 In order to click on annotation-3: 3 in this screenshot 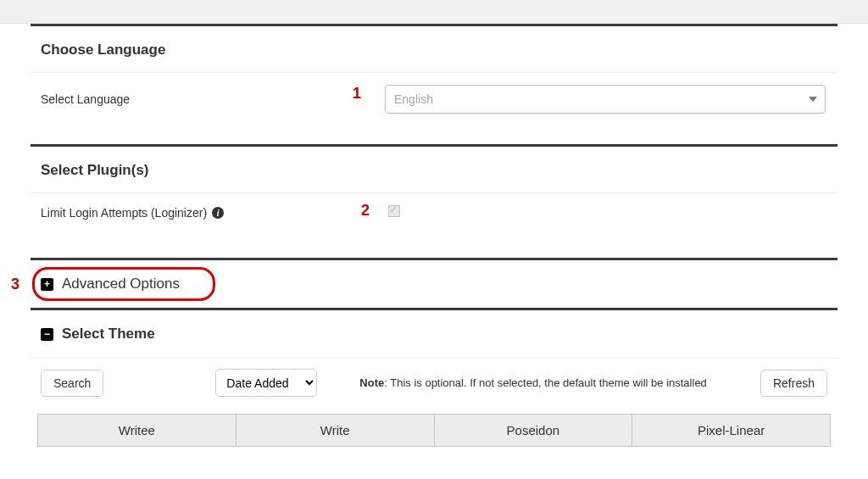, I will do `click(15, 285)`.